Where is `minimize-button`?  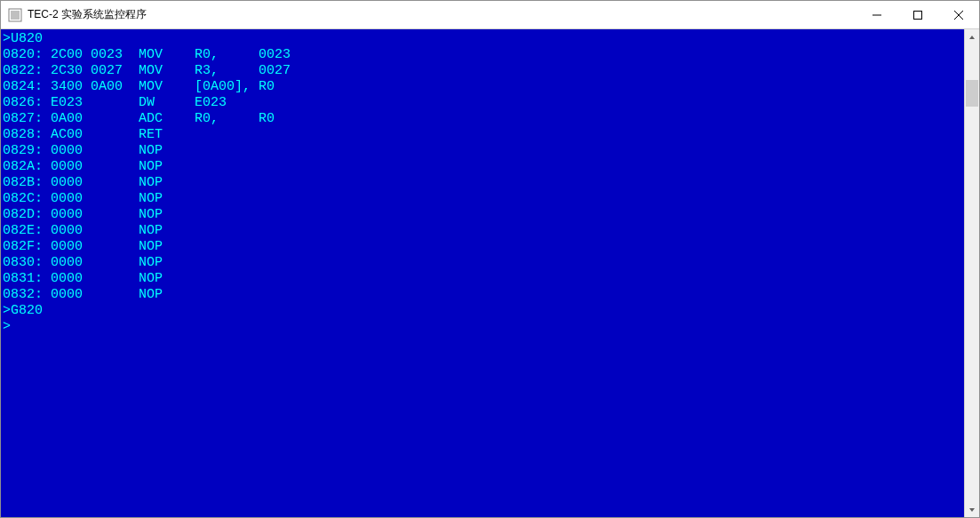
minimize-button is located at coordinates (877, 14).